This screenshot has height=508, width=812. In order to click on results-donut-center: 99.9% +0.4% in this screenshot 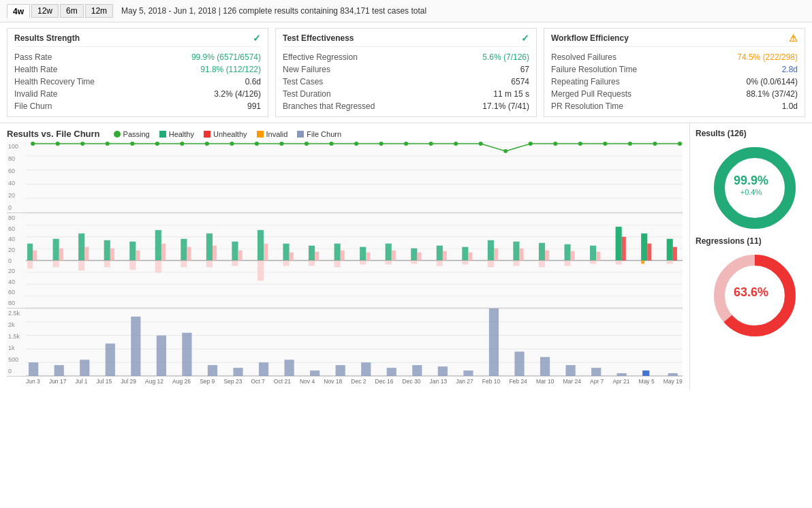, I will do `click(751, 185)`.